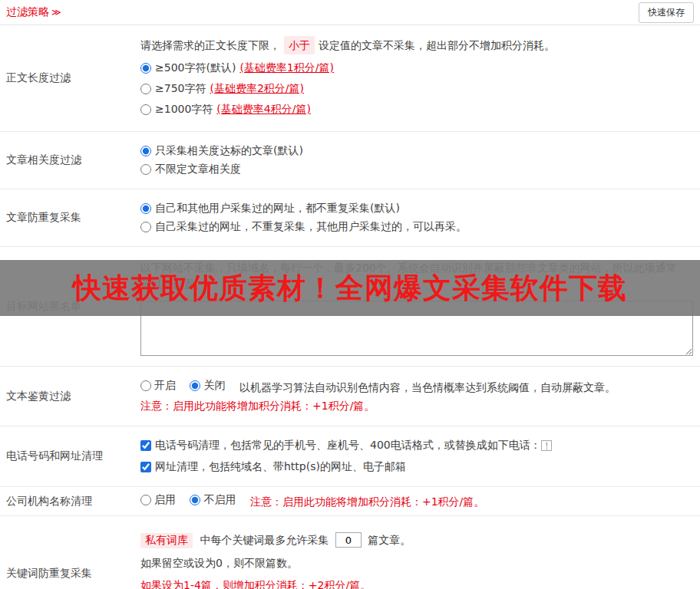  Describe the element at coordinates (184, 110) in the screenshot. I see `length-option-1000-label: ≥1000字符` at that location.